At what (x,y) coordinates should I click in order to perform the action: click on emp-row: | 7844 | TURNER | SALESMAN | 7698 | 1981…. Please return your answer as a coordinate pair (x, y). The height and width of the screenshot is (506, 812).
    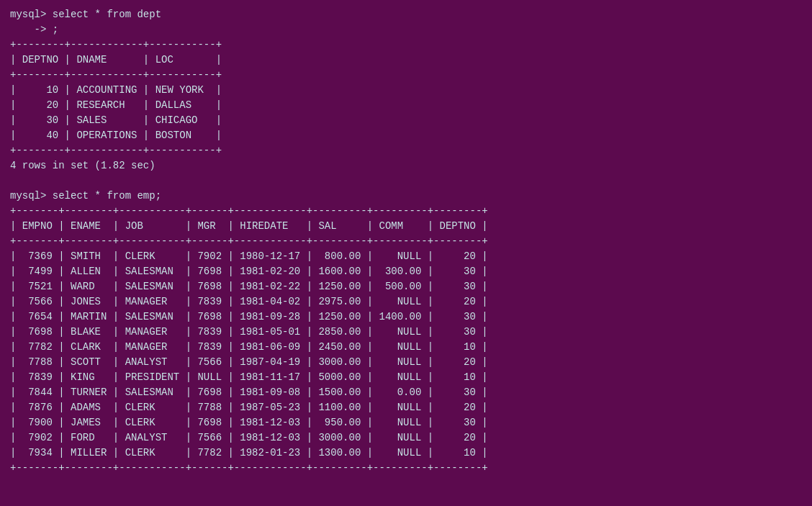
    Looking at the image, I should click on (406, 393).